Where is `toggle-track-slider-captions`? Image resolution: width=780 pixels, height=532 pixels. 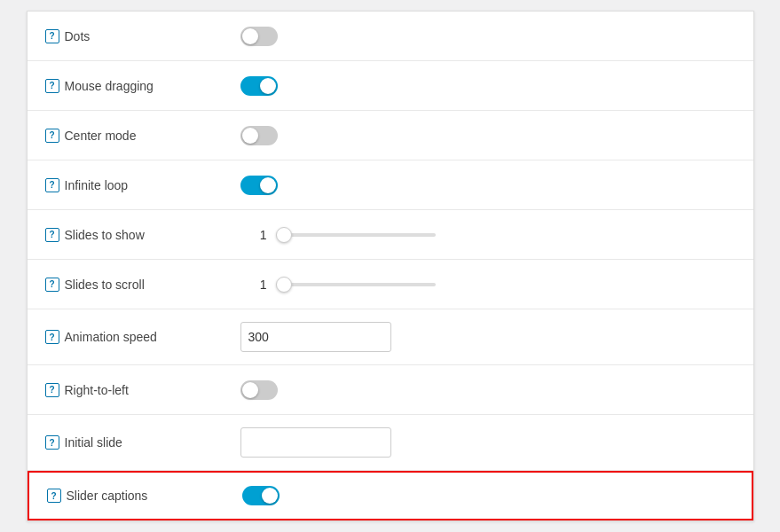 toggle-track-slider-captions is located at coordinates (261, 496).